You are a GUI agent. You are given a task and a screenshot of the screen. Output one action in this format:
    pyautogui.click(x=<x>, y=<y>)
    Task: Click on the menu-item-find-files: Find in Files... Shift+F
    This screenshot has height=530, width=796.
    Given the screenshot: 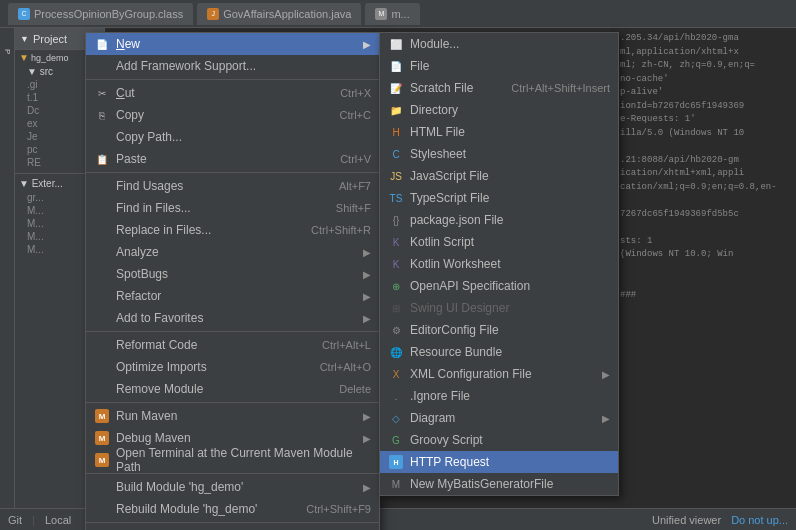 What is the action you would take?
    pyautogui.click(x=232, y=208)
    